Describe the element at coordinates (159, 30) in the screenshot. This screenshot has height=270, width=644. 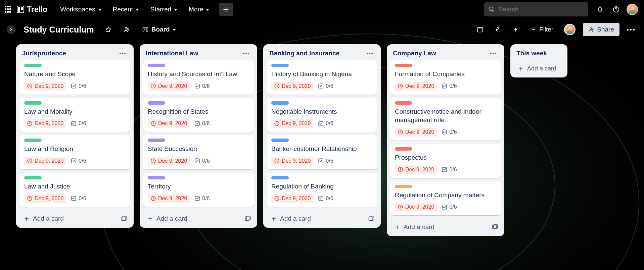
I see `view-switcher: Board` at that location.